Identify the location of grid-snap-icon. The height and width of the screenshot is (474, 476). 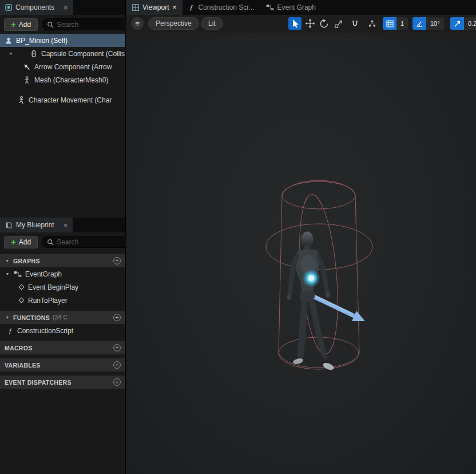
(390, 23).